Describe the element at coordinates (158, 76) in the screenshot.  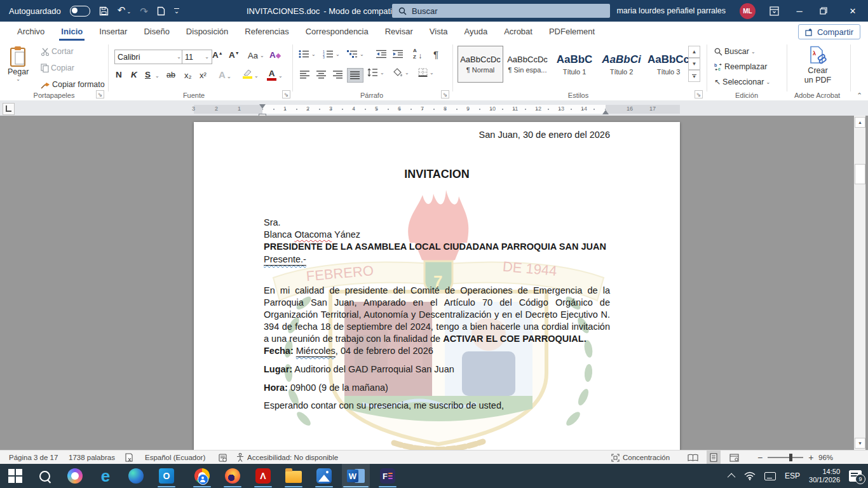
I see `underline-chevron: ⌄` at that location.